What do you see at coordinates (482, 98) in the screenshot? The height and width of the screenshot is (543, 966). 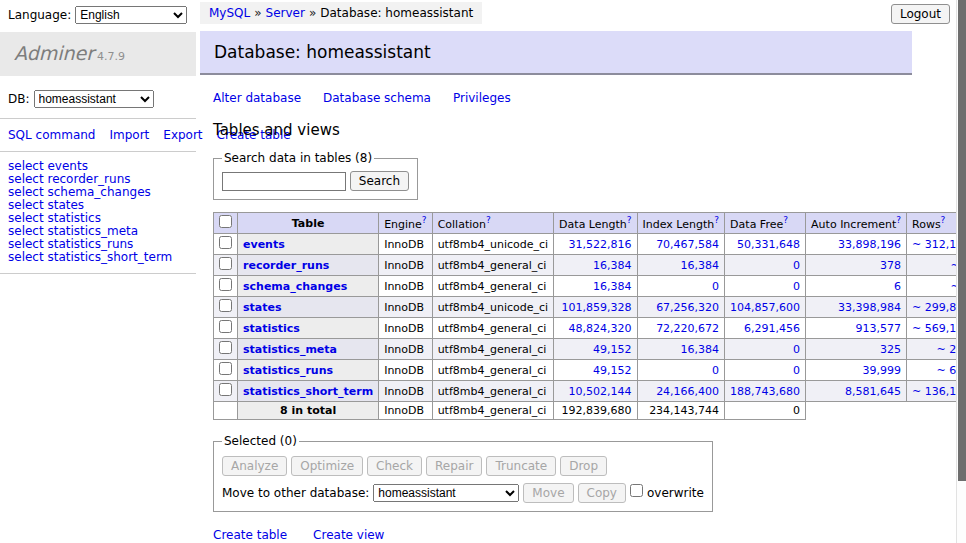 I see `privileges-link: Privileges` at bounding box center [482, 98].